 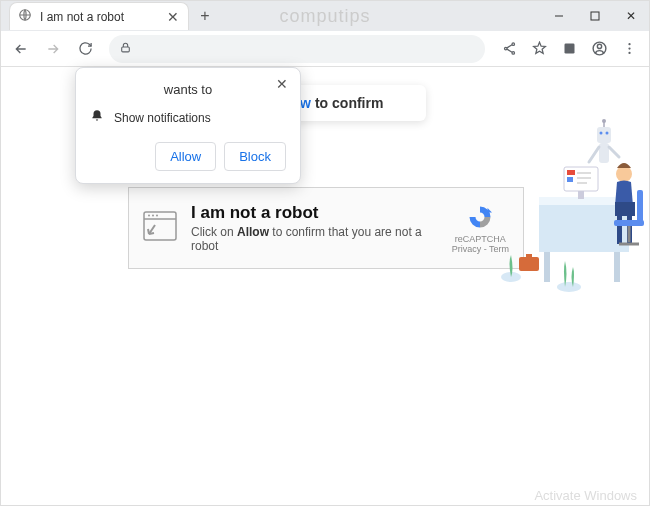 I want to click on menu-icon, so click(x=629, y=49).